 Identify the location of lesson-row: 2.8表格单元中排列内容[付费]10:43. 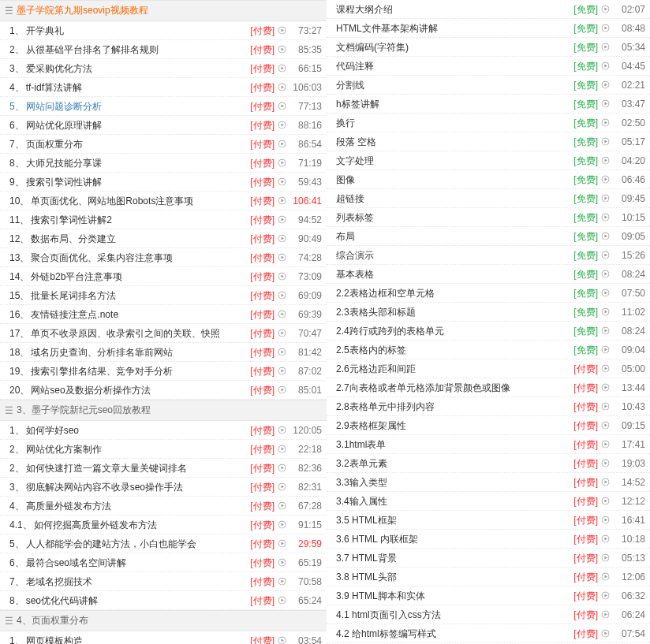
(488, 407).